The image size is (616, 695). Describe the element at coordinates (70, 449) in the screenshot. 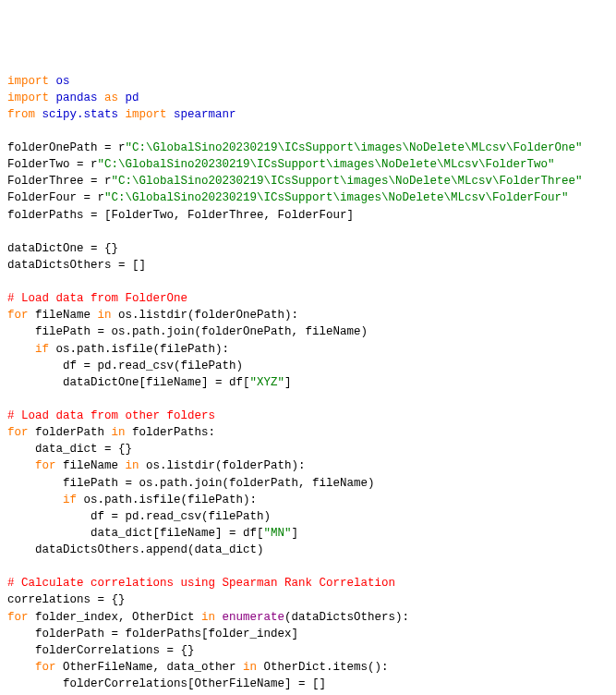

I see `line: data_dict = {}` at that location.